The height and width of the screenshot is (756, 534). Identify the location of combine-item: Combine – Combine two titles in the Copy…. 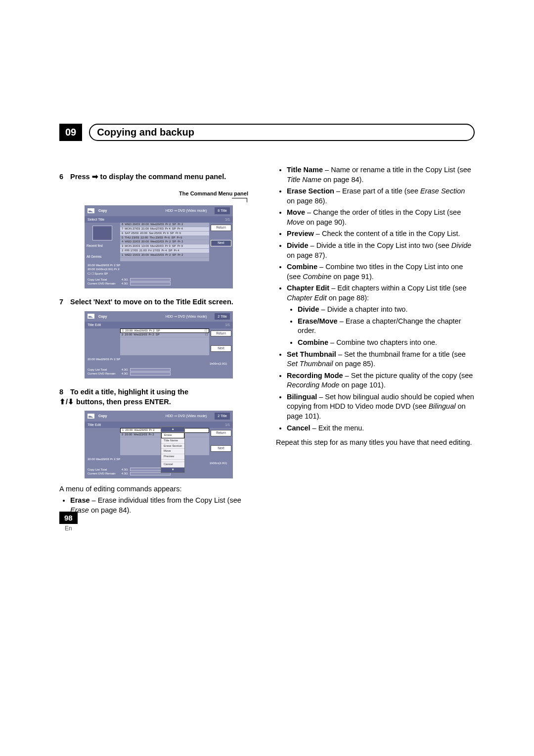
(381, 272).